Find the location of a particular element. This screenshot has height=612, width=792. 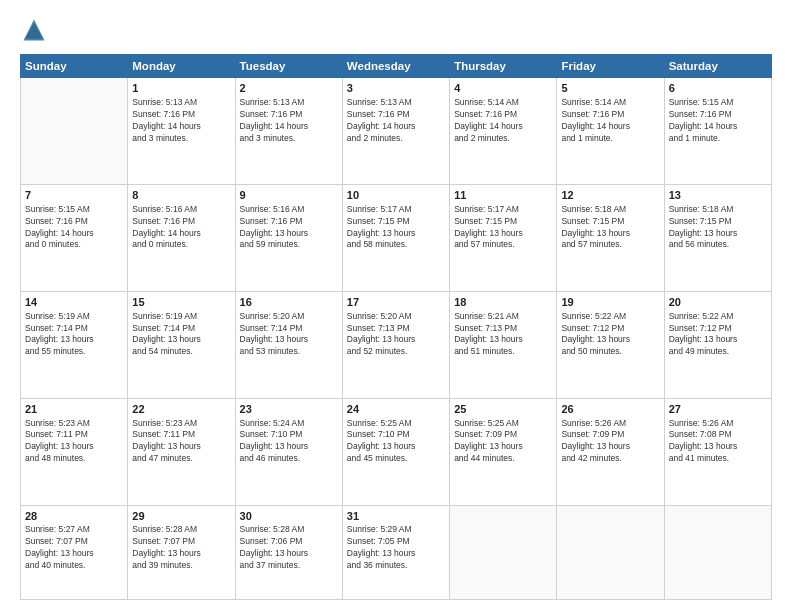

weekday-header-row: SundayMondayTuesdayWednesdayThursdayFrid… is located at coordinates (396, 66).